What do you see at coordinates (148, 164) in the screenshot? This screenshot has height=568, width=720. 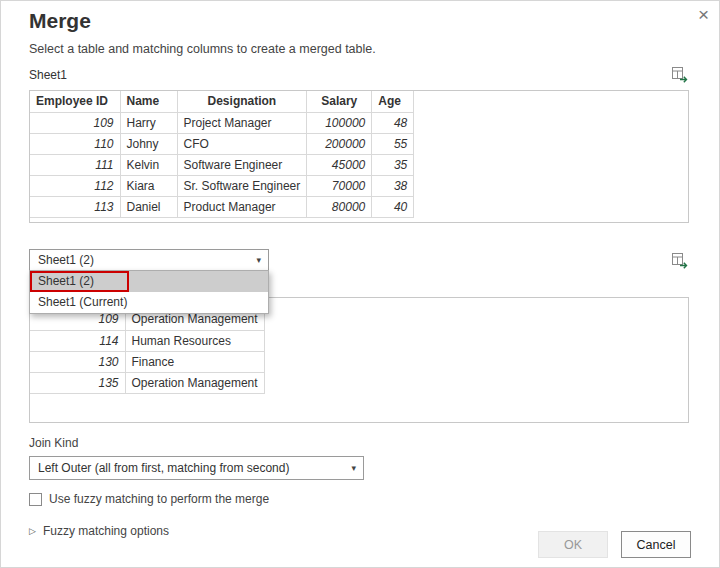 I see `table-cell: Kelvin` at bounding box center [148, 164].